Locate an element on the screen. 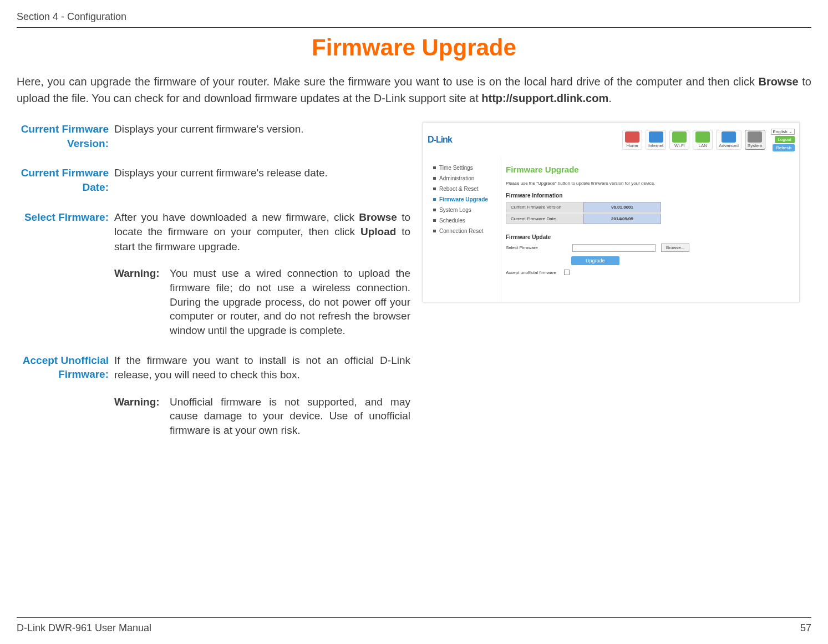  row-current-date: Current Firmware Date: Displays your cur… is located at coordinates (214, 180).